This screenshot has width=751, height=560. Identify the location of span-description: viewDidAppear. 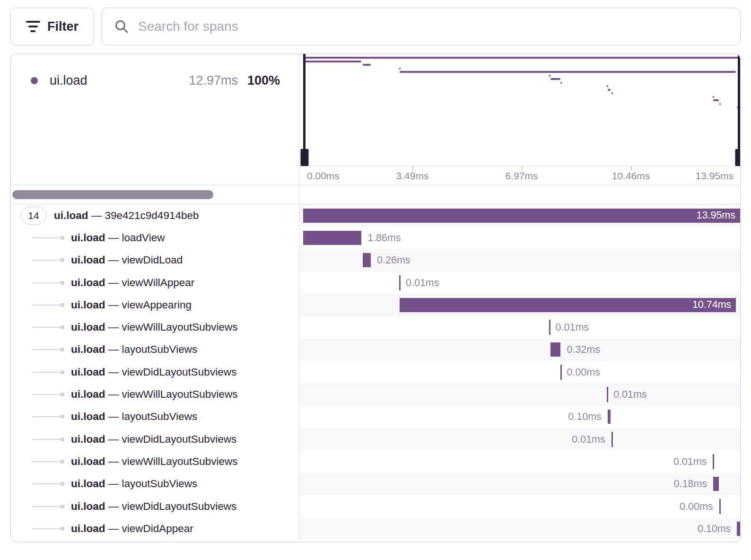
(158, 529).